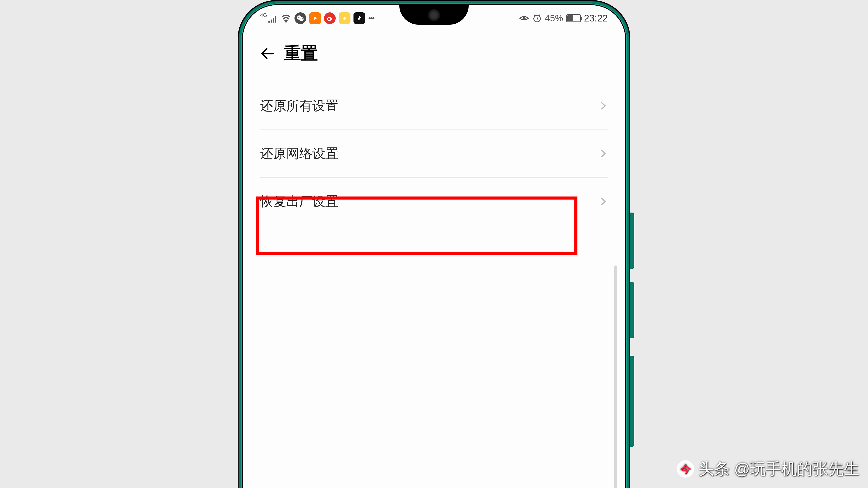  I want to click on app-icon: ✦, so click(344, 18).